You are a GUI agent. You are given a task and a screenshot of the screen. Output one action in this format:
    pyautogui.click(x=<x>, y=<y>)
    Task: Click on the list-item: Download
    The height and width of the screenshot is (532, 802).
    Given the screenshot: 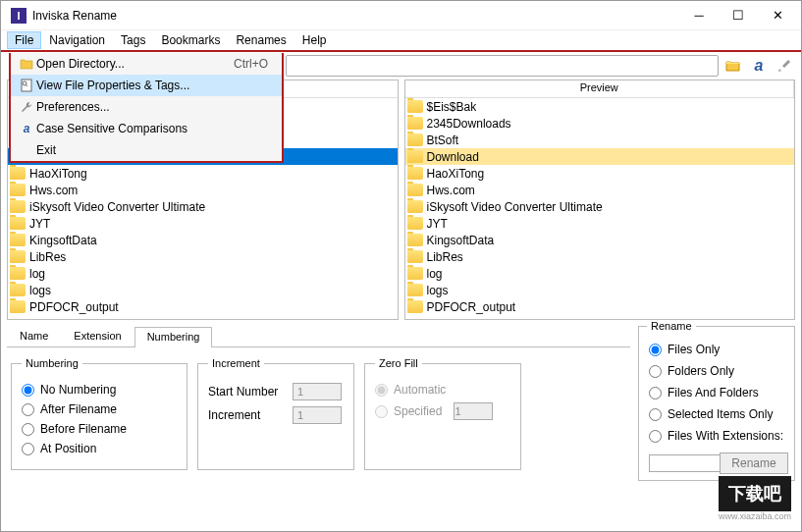 What is the action you would take?
    pyautogui.click(x=601, y=157)
    